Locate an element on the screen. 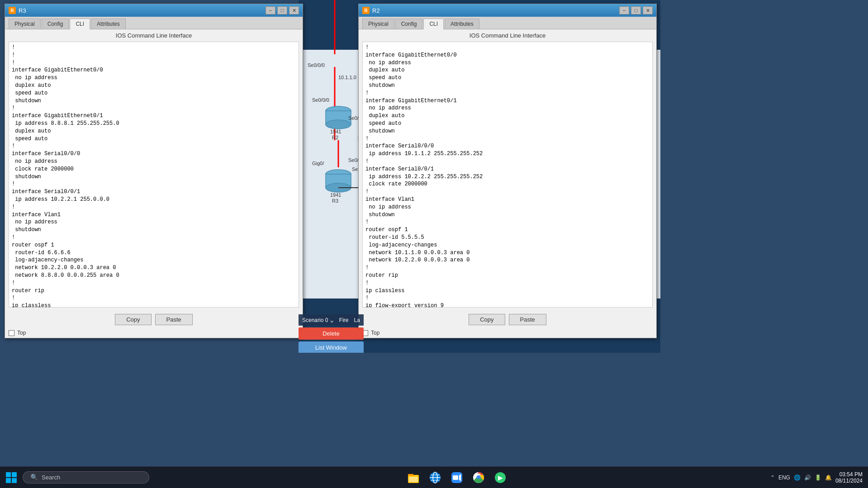 This screenshot has width=868, height=488. tray-battery-icon: 🔋 is located at coordinates (818, 478).